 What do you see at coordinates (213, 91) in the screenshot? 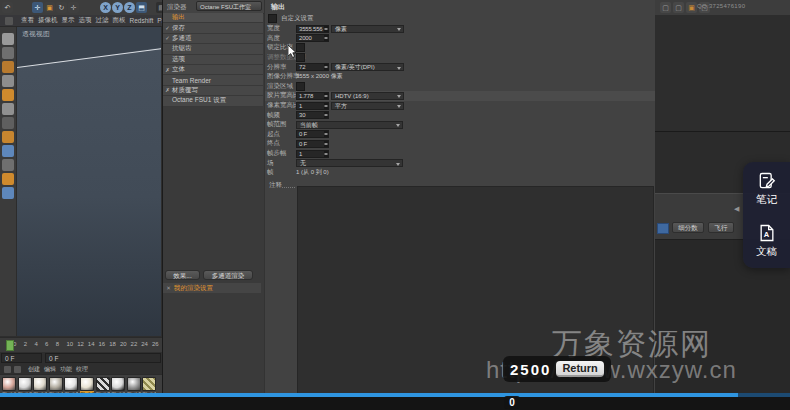
I see `render-section-7: ✗材质覆写` at bounding box center [213, 91].